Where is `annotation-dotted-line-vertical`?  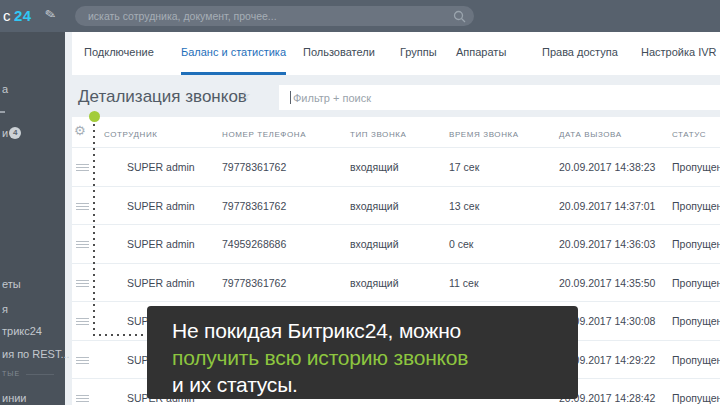 annotation-dotted-line-vertical is located at coordinates (94, 230).